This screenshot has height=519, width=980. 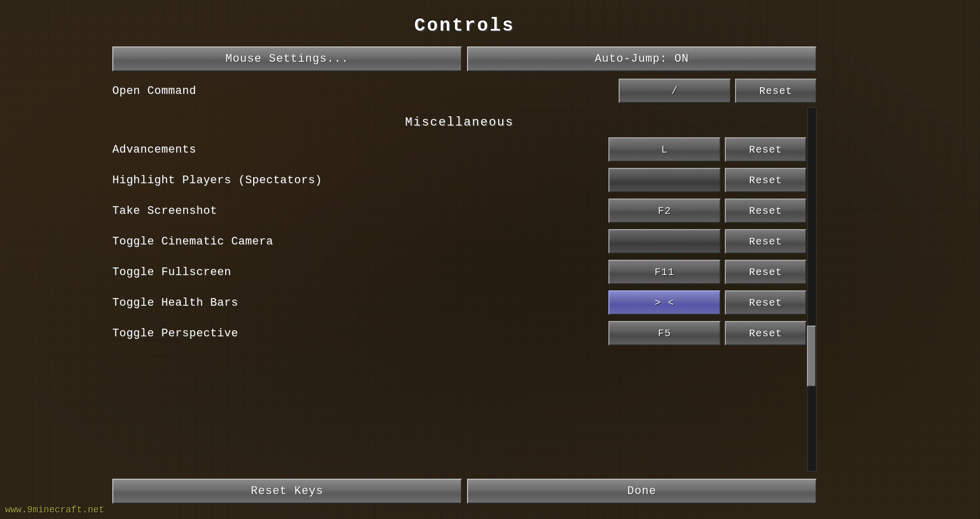 I want to click on done-button: Done, so click(x=642, y=491).